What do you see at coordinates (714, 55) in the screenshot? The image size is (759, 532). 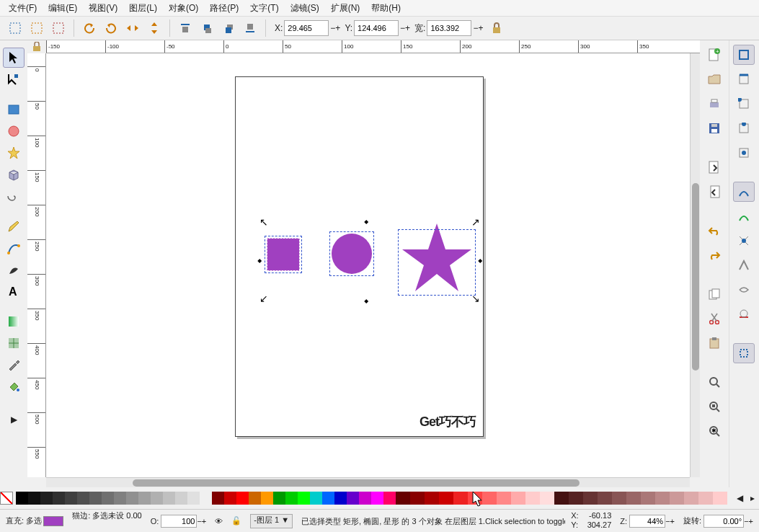 I see `new-doc-icon: +` at bounding box center [714, 55].